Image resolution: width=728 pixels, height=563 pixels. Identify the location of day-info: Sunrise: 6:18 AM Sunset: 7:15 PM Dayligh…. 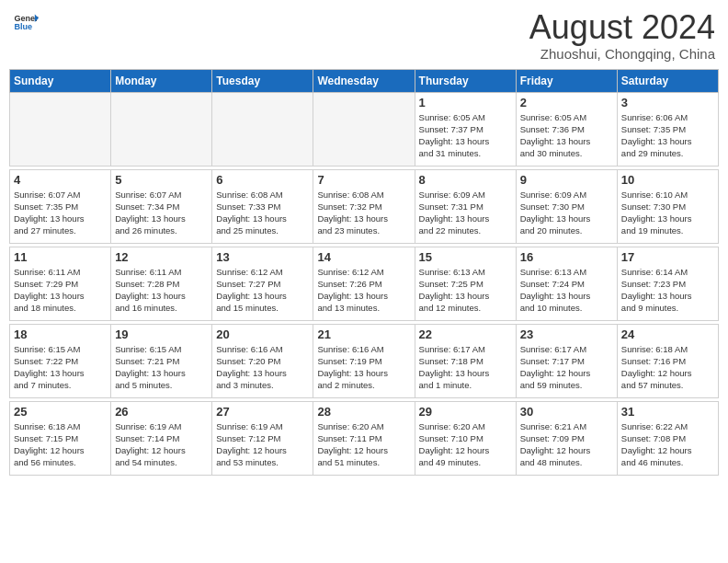
(61, 445).